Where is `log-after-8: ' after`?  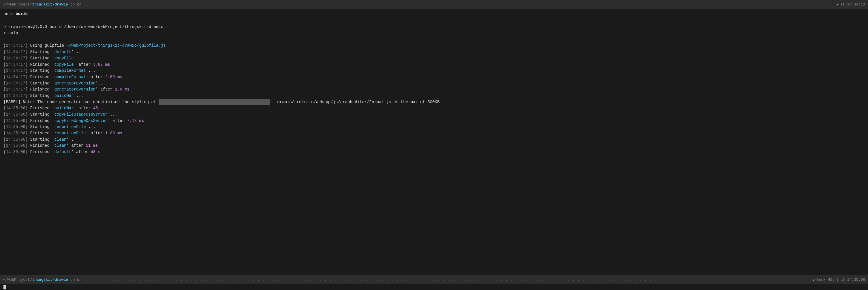 log-after-8: ' after is located at coordinates (81, 152).